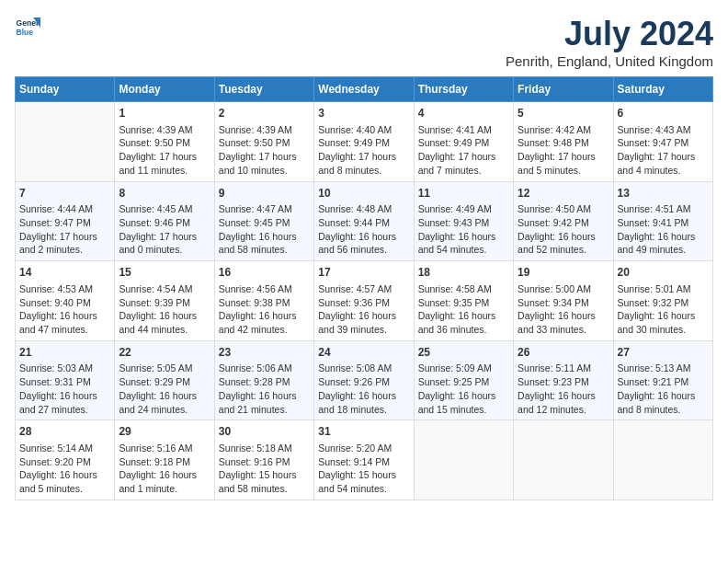 The width and height of the screenshot is (728, 563). I want to click on calendar-cell: 21Sunrise: 5:03 AM Sunset: 9:31 PM Dayli…, so click(65, 381).